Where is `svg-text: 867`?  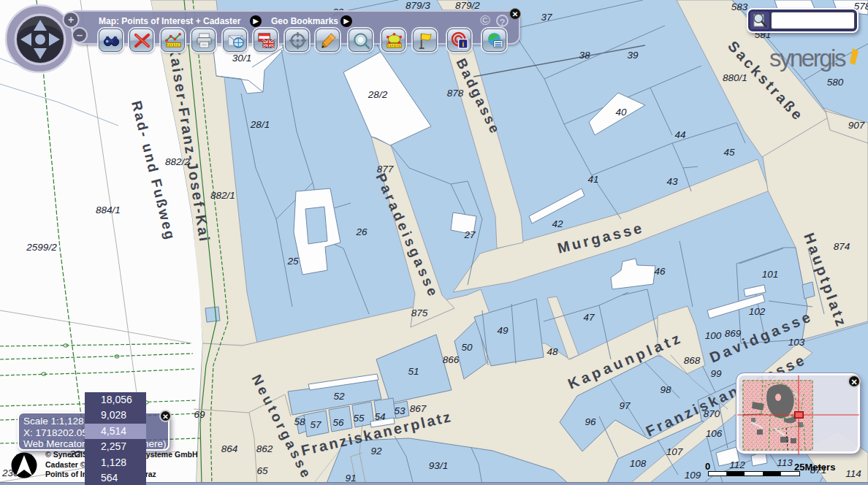
svg-text: 867 is located at coordinates (418, 409).